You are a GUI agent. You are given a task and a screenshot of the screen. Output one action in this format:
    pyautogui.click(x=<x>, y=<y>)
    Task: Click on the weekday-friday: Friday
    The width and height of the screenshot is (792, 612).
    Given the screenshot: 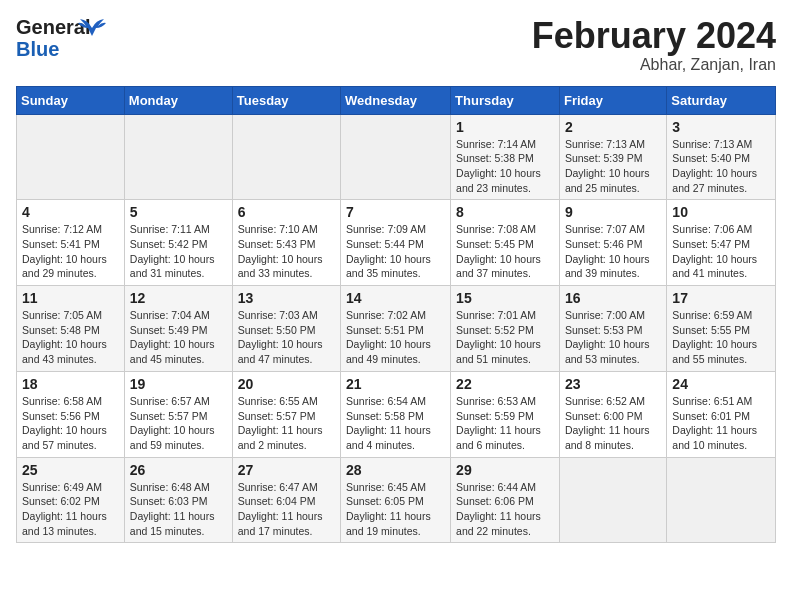 What is the action you would take?
    pyautogui.click(x=612, y=100)
    